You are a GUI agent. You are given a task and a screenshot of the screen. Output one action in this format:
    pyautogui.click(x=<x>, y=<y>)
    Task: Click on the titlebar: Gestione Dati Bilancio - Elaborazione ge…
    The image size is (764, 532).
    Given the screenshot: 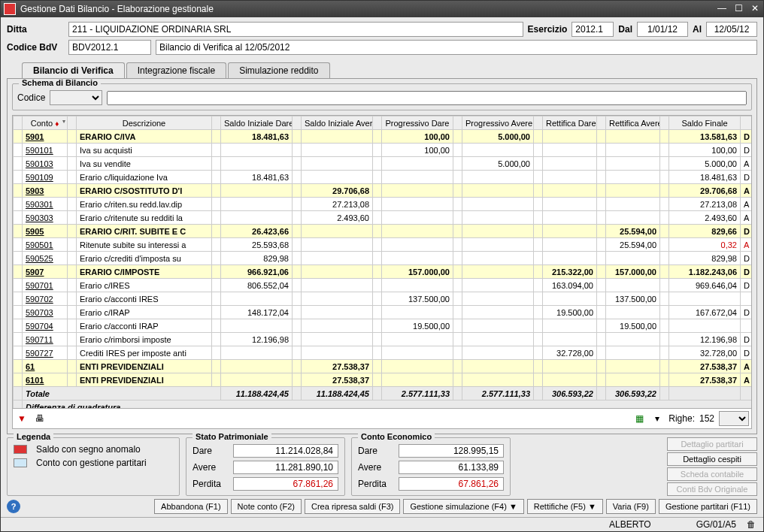 What is the action you would take?
    pyautogui.click(x=382, y=9)
    